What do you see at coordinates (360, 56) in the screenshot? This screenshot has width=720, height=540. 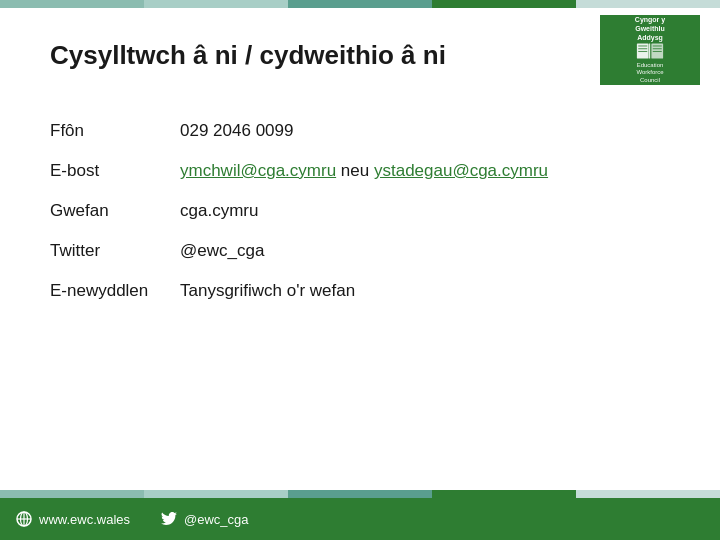 I see `page-title: Cysylltwch â ni / cydweithio â ni` at bounding box center [360, 56].